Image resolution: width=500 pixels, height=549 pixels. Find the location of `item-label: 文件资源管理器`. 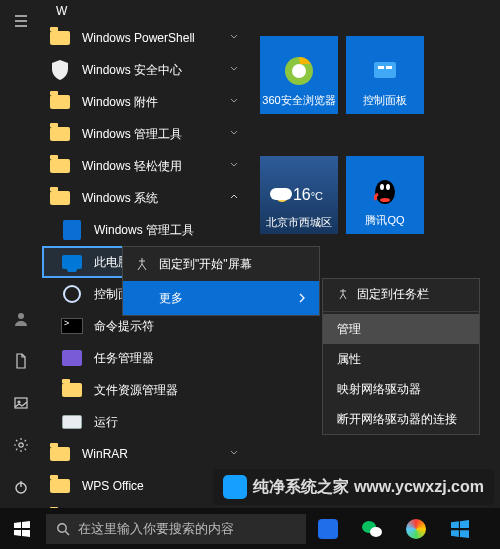

item-label: 文件资源管理器 is located at coordinates (170, 390).